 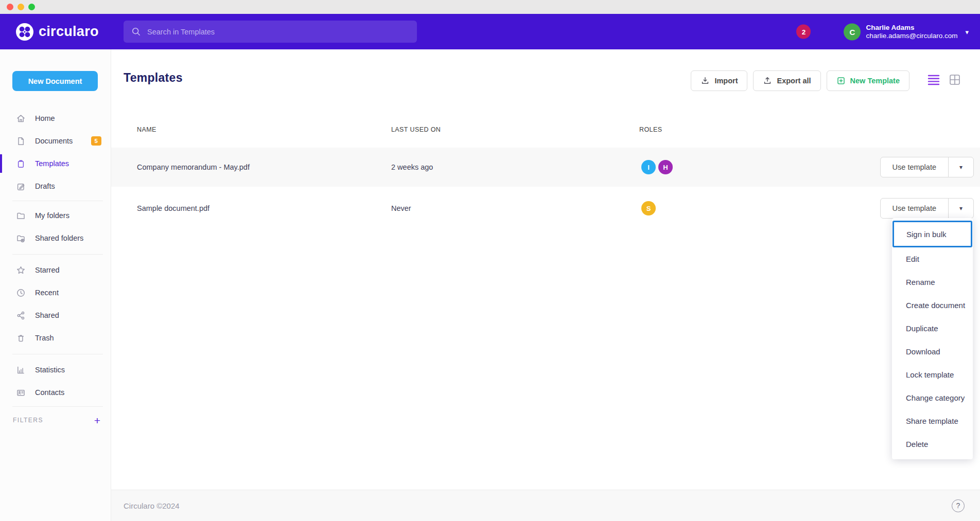 What do you see at coordinates (546, 167) in the screenshot?
I see `table-row: Company memorandum - May.pdf 2 weeks ago…` at bounding box center [546, 167].